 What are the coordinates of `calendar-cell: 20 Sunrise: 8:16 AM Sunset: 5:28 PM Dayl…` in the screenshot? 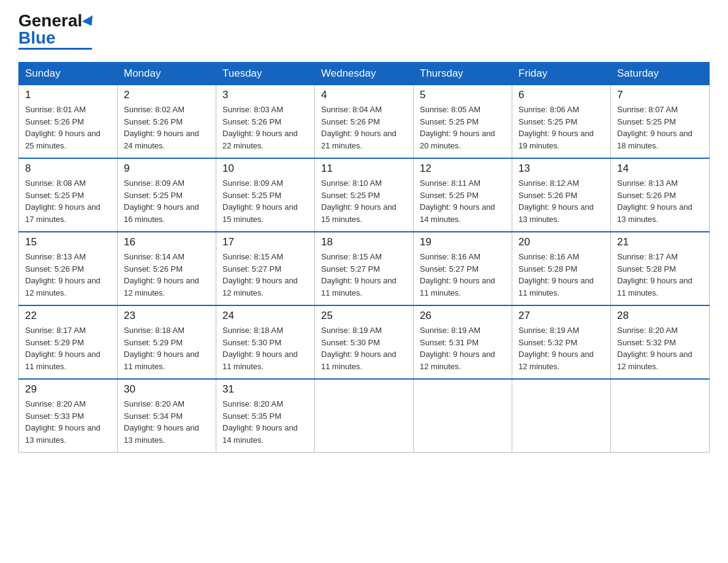 It's located at (561, 269).